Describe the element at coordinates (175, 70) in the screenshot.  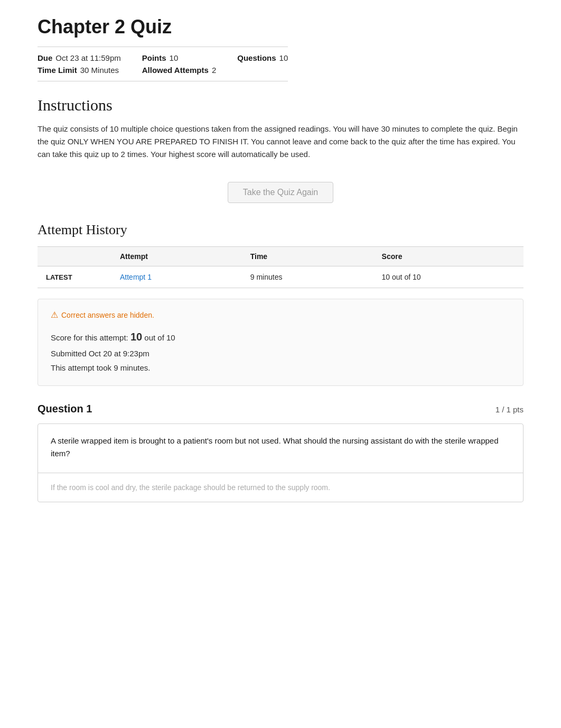
I see `allowed-attempts-label: Allowed Attempts` at that location.